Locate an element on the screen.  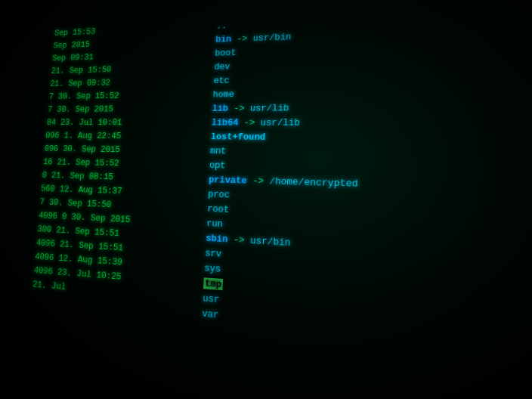
timestamp-line: 7 30. Sep 15:52 is located at coordinates (127, 95).